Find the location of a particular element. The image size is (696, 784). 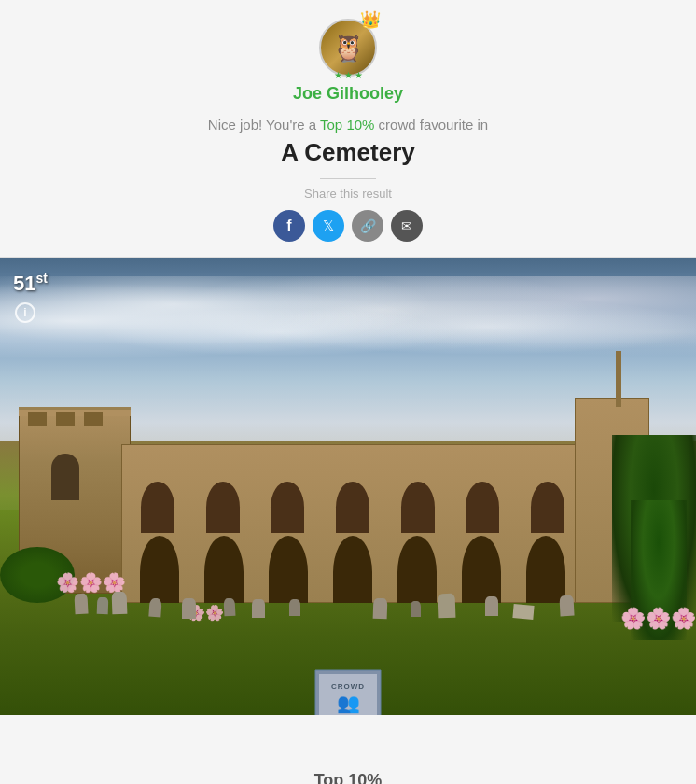

email-icon: ✉ is located at coordinates (407, 226).